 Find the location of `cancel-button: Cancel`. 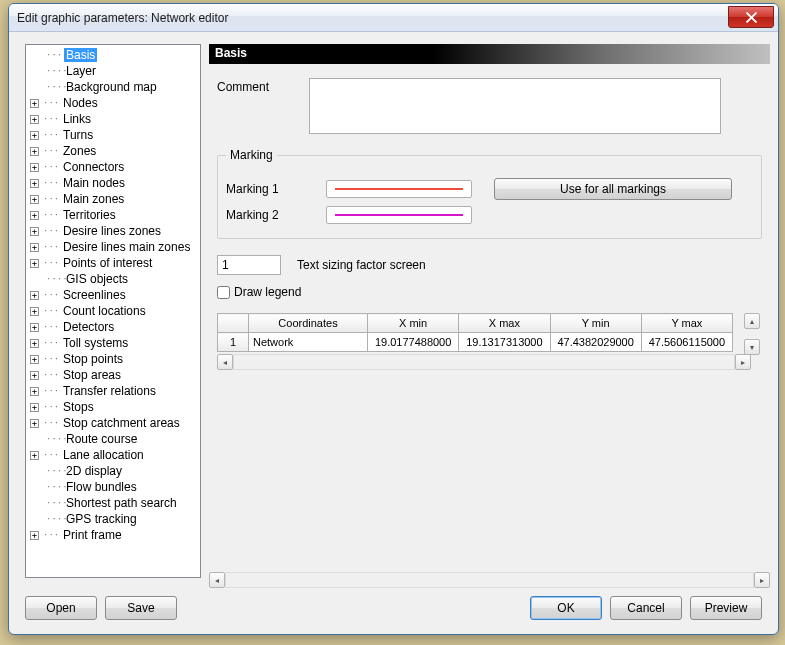

cancel-button: Cancel is located at coordinates (646, 608).